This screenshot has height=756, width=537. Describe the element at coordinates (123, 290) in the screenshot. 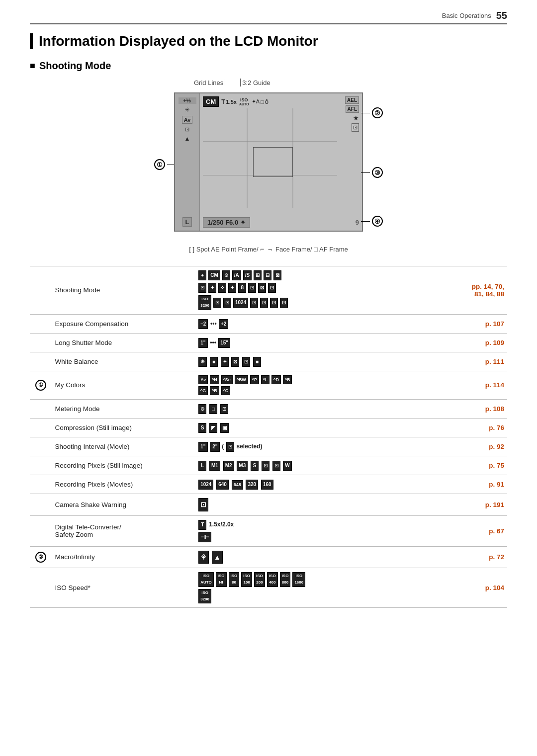

I see `label-shooting-mode: Shooting Mode` at that location.